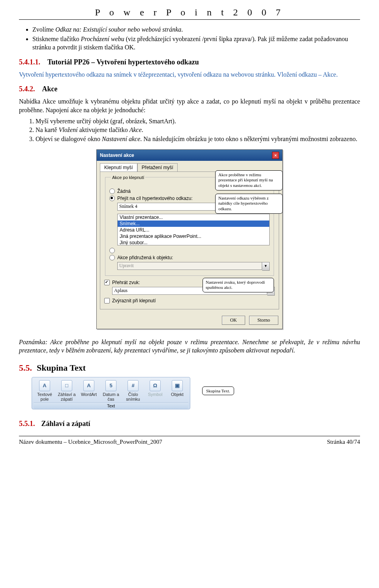  What do you see at coordinates (249, 204) in the screenshot?
I see `callout-hyperlink: Nastavení odkazu výběrem z nabídky cíle …` at bounding box center [249, 204].